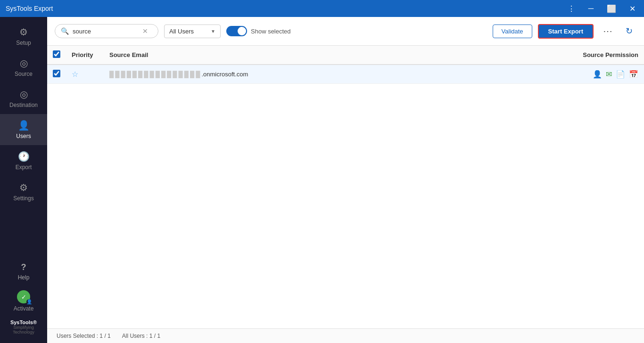  Describe the element at coordinates (597, 74) in the screenshot. I see `user-permission-icon: 👤` at that location.